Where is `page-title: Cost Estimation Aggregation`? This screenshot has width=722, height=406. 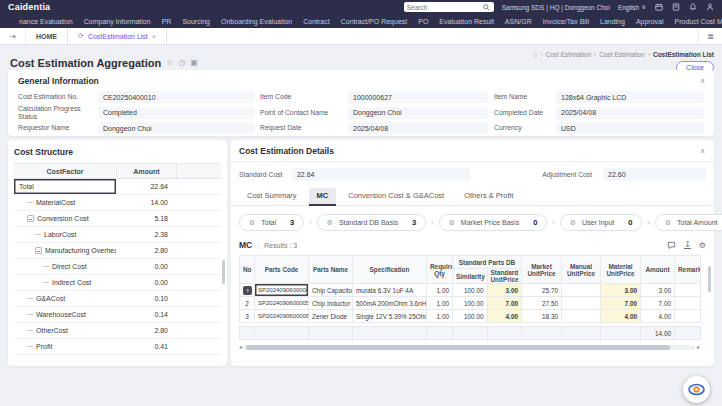 page-title: Cost Estimation Aggregation is located at coordinates (86, 63).